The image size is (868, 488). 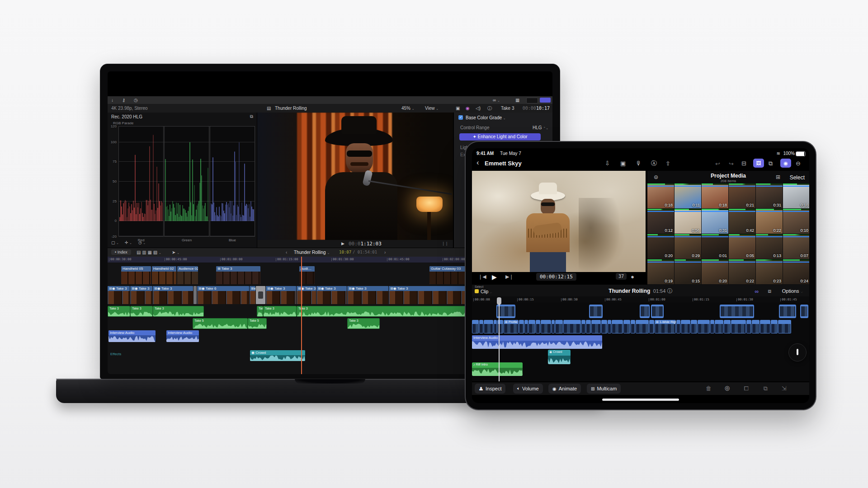 What do you see at coordinates (742, 221) in the screenshot?
I see `media-thumbnail: 0:42` at bounding box center [742, 221].